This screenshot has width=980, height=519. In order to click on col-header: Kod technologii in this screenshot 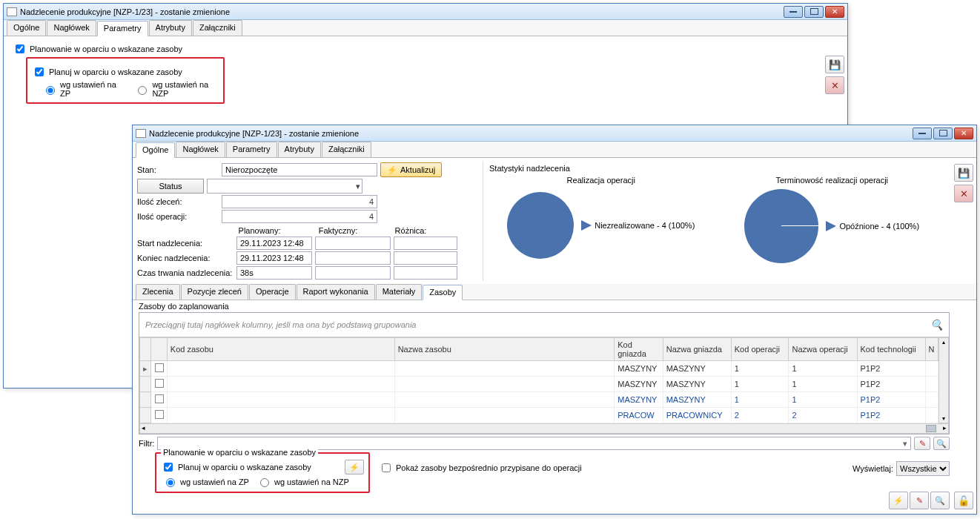, I will do `click(891, 350)`.